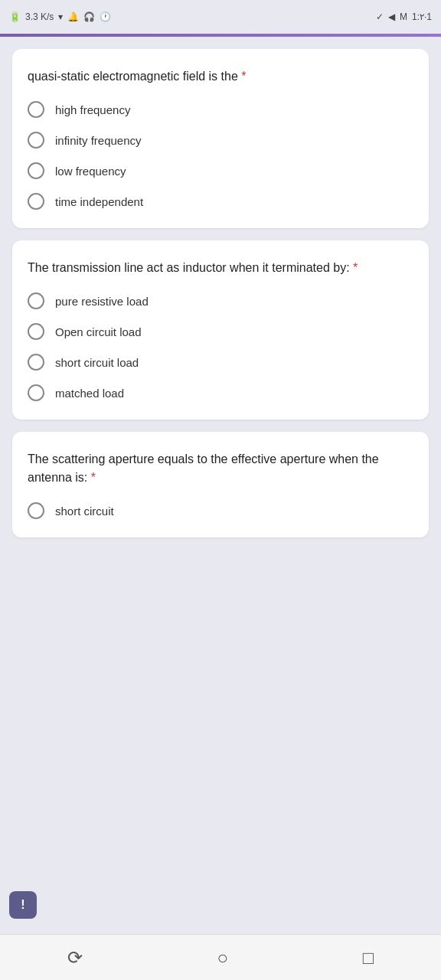 The image size is (441, 980). What do you see at coordinates (98, 332) in the screenshot?
I see `option-q2o2-label: Open circuit load` at bounding box center [98, 332].